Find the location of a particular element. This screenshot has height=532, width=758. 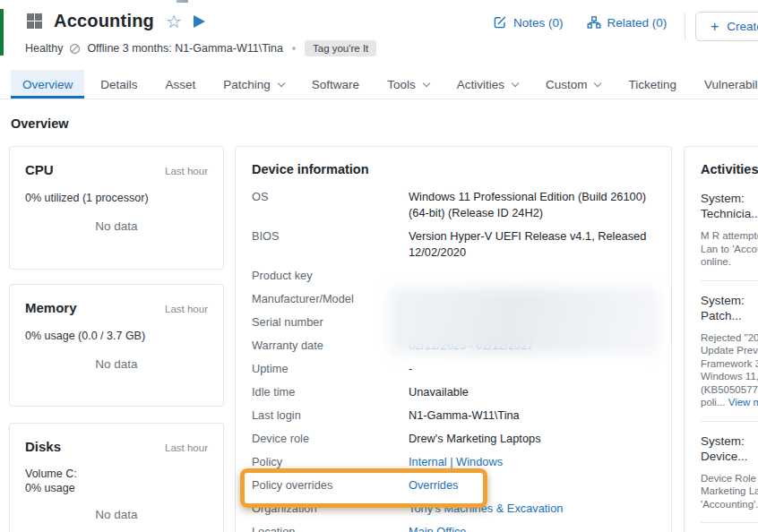

idle-time-value: Unavailable is located at coordinates (532, 392).